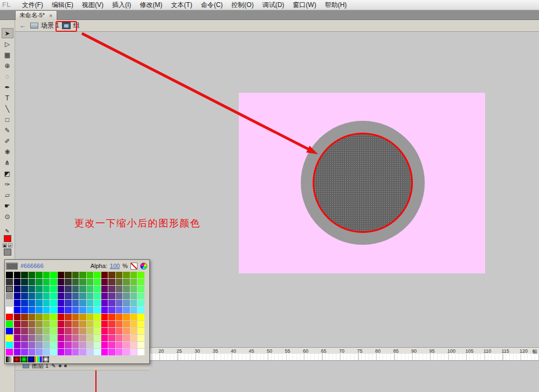  Describe the element at coordinates (212, 5) in the screenshot. I see `menu-item-7: 命令(C)` at that location.